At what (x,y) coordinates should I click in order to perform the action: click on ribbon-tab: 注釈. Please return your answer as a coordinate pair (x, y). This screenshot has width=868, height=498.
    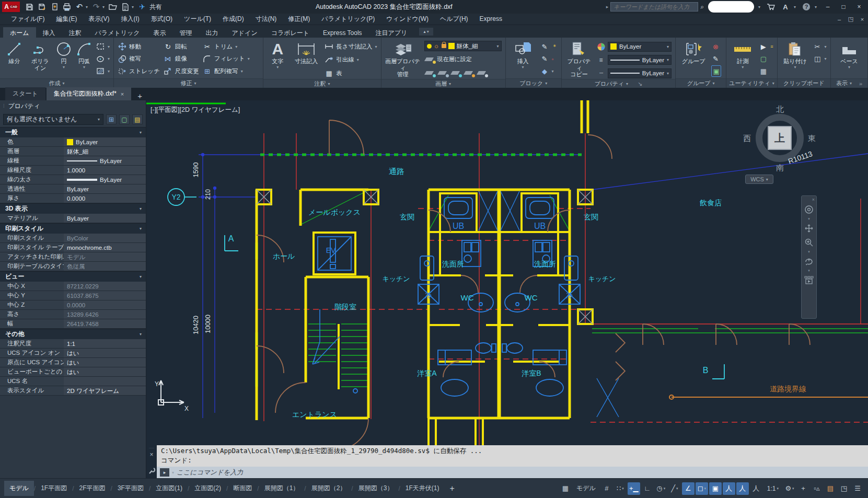
    Looking at the image, I should click on (75, 33).